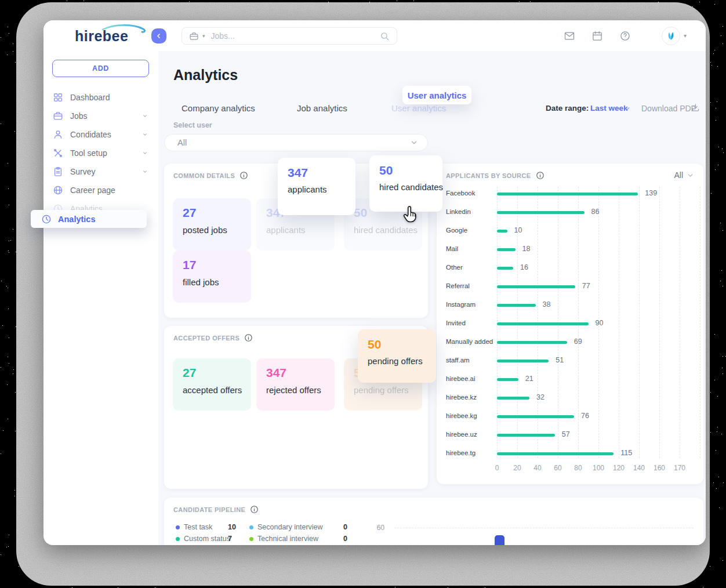  I want to click on legend-item-secondary-interview: Secondary interview, so click(286, 527).